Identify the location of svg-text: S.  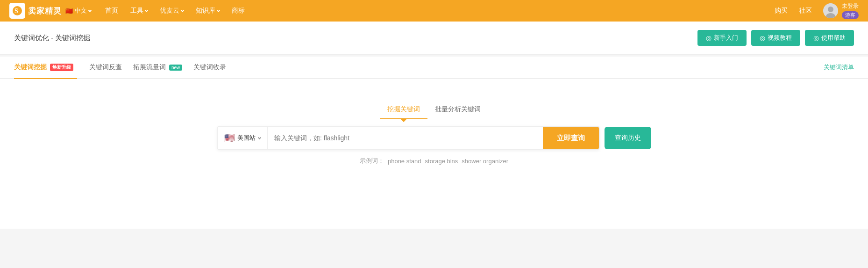
(16, 11).